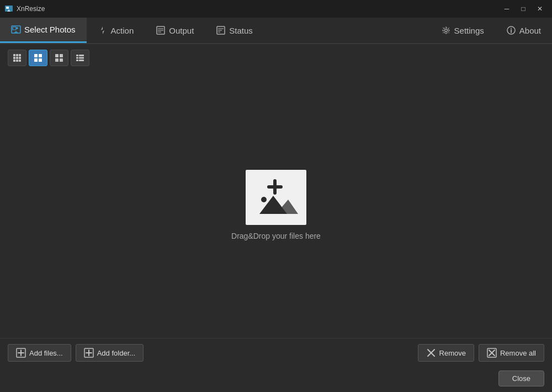 The height and width of the screenshot is (392, 552). What do you see at coordinates (276, 236) in the screenshot?
I see `drop-text: Drag&Drop your files here` at bounding box center [276, 236].